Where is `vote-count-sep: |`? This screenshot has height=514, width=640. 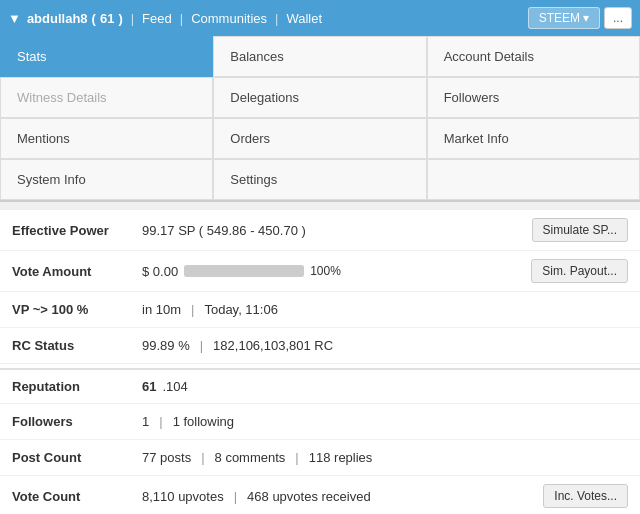 vote-count-sep: | is located at coordinates (236, 496).